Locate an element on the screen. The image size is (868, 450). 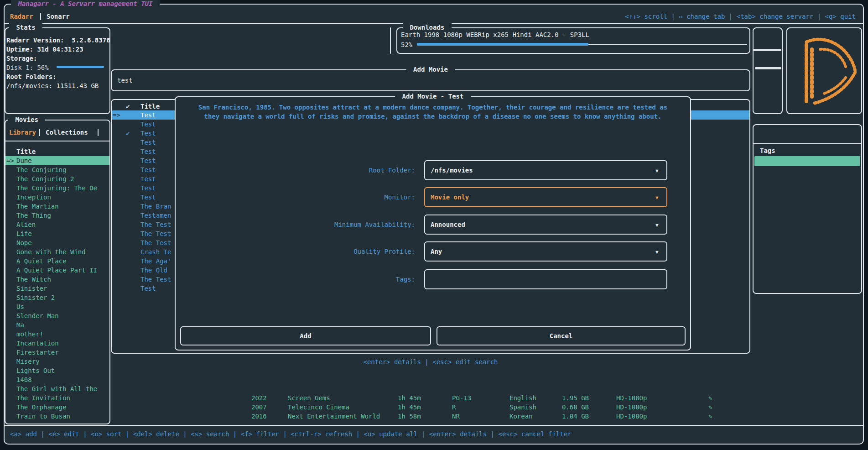
tags-section-header: Tags is located at coordinates (768, 151).